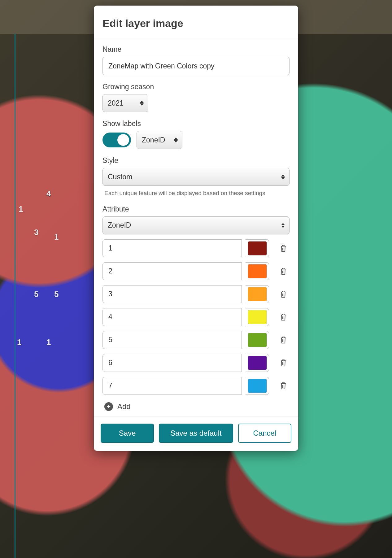 The image size is (392, 558). I want to click on cancel-button-label: Cancel, so click(265, 433).